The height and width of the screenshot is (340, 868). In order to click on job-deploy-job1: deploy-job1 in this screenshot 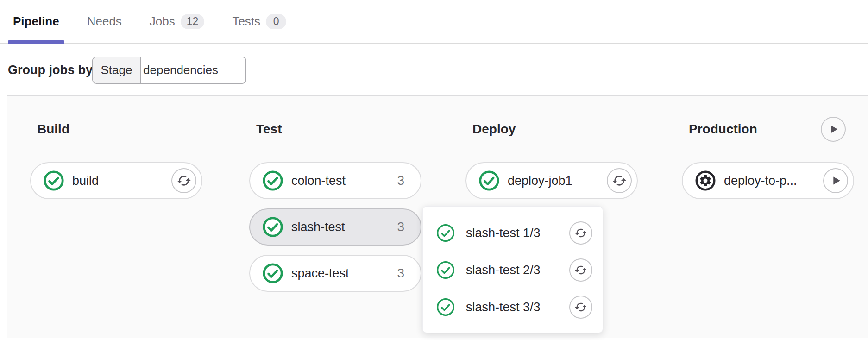, I will do `click(552, 181)`.